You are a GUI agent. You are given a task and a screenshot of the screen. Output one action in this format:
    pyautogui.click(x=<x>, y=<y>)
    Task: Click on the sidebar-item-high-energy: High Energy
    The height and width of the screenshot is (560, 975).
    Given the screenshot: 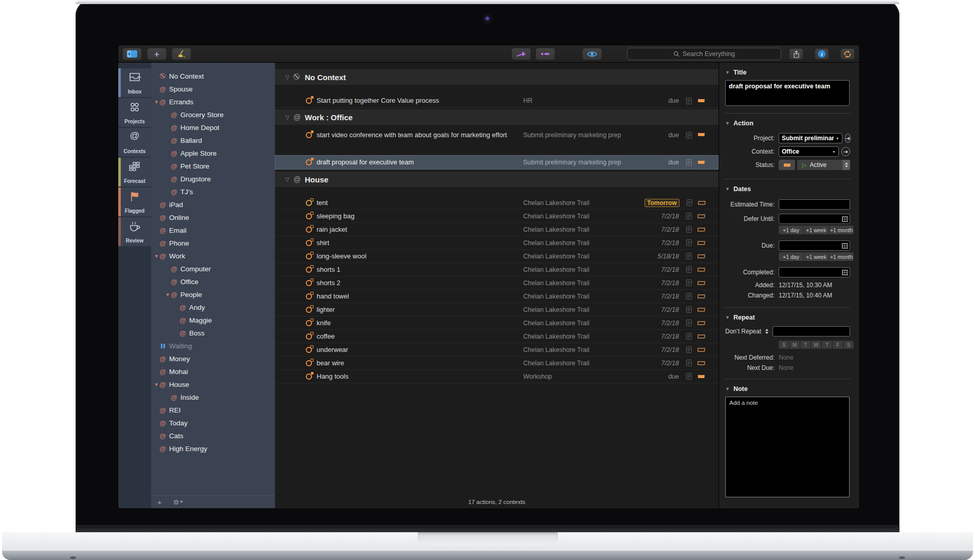 What is the action you would take?
    pyautogui.click(x=213, y=449)
    